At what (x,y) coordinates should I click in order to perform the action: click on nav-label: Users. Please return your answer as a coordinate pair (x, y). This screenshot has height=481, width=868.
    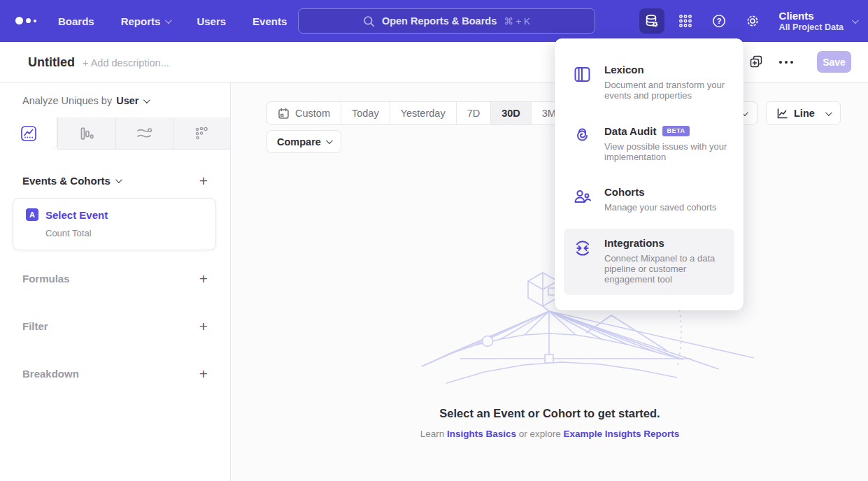
    Looking at the image, I should click on (211, 21).